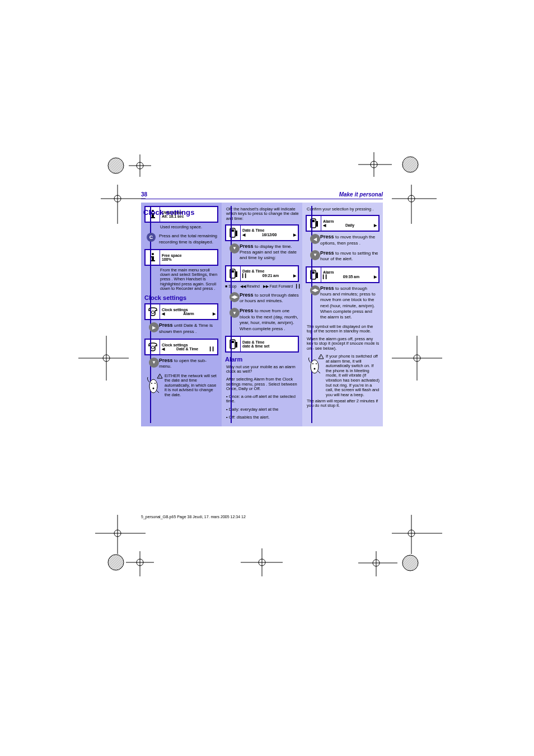  I want to click on section-title: Make it personal, so click(361, 195).